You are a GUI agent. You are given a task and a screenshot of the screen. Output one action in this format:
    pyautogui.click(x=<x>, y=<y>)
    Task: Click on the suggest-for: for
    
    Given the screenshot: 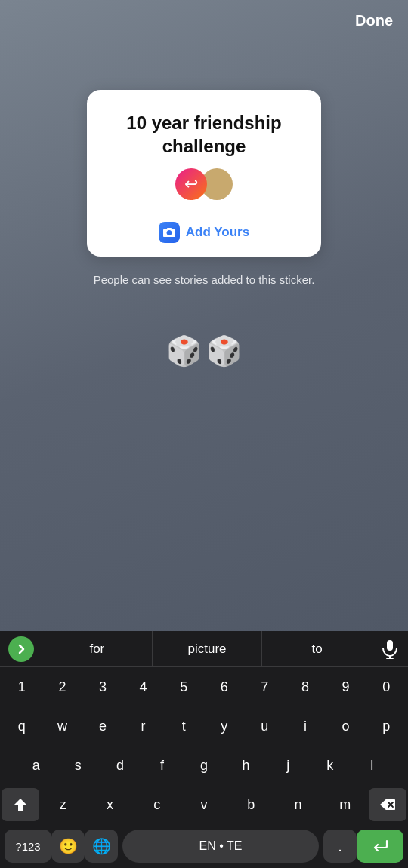 What is the action you would take?
    pyautogui.click(x=97, y=649)
    